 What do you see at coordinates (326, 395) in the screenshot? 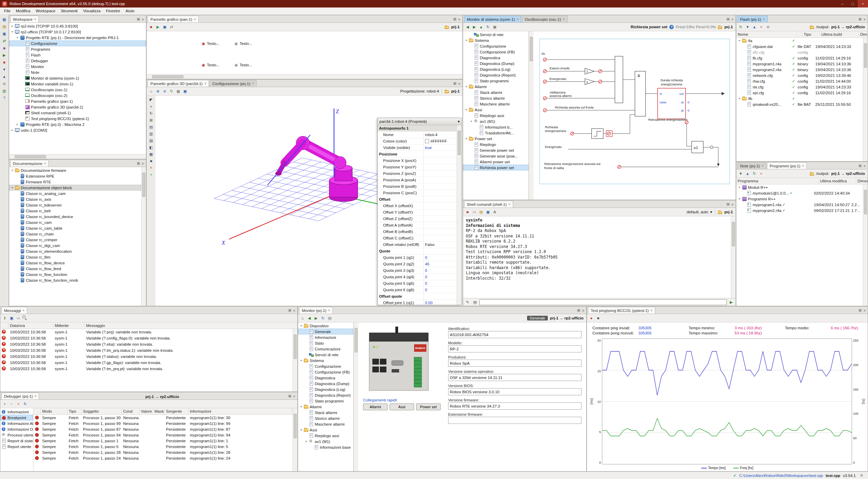
I see `tree-item: Diagnostica (Report)` at bounding box center [326, 395].